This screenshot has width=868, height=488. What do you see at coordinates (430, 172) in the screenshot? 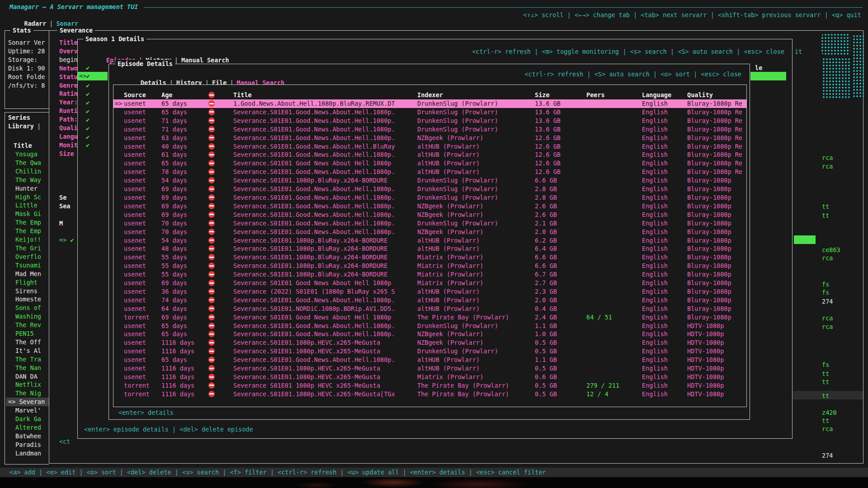
I see `release-row: usenet78 daysSeverance.S01E01.Good.News.…` at bounding box center [430, 172].